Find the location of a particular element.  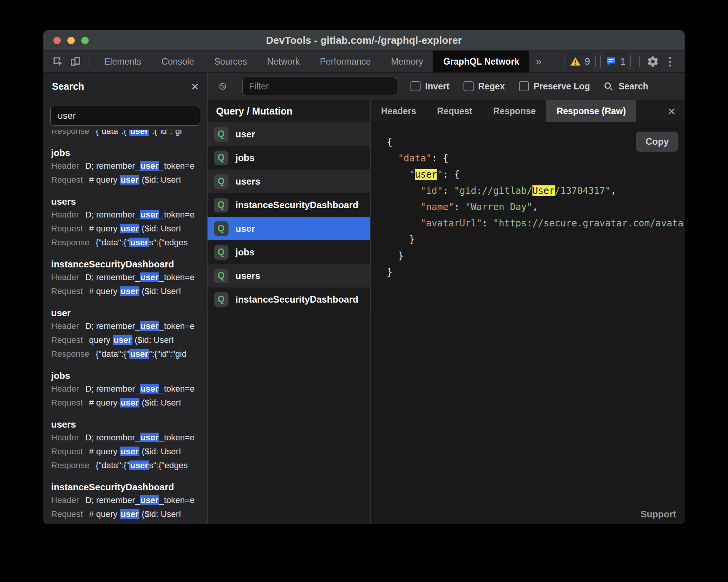

result-line-text: query user ($id: UserI is located at coordinates (132, 340).